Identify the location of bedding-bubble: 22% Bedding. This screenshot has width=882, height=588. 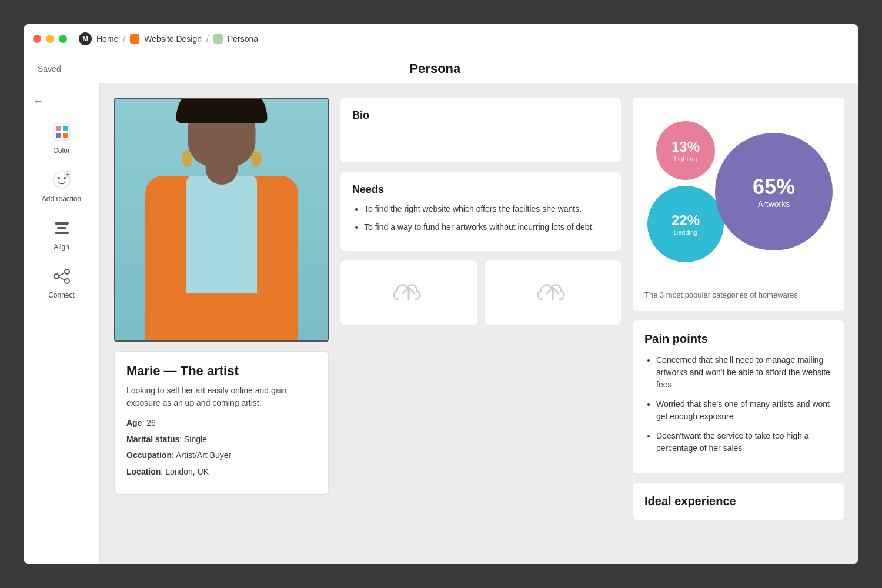
(686, 224).